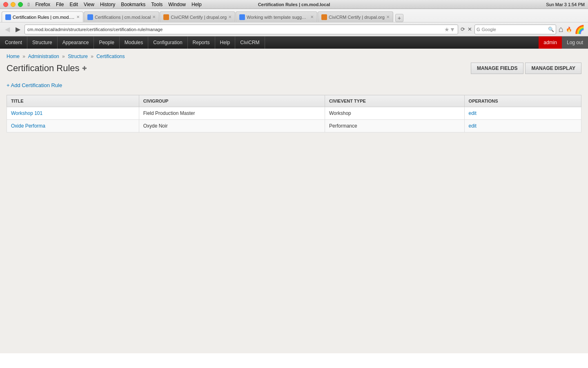 The width and height of the screenshot is (588, 368). Describe the element at coordinates (447, 29) in the screenshot. I see `bookmark-star-icon: ★` at that location.